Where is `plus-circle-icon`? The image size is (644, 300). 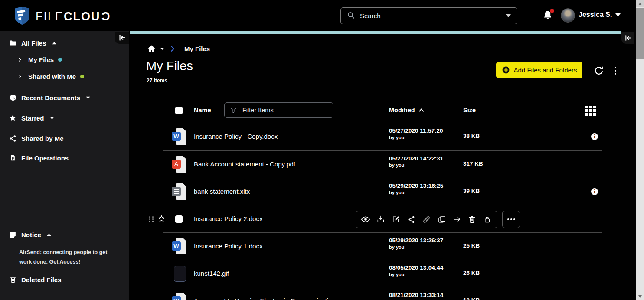 plus-circle-icon is located at coordinates (506, 70).